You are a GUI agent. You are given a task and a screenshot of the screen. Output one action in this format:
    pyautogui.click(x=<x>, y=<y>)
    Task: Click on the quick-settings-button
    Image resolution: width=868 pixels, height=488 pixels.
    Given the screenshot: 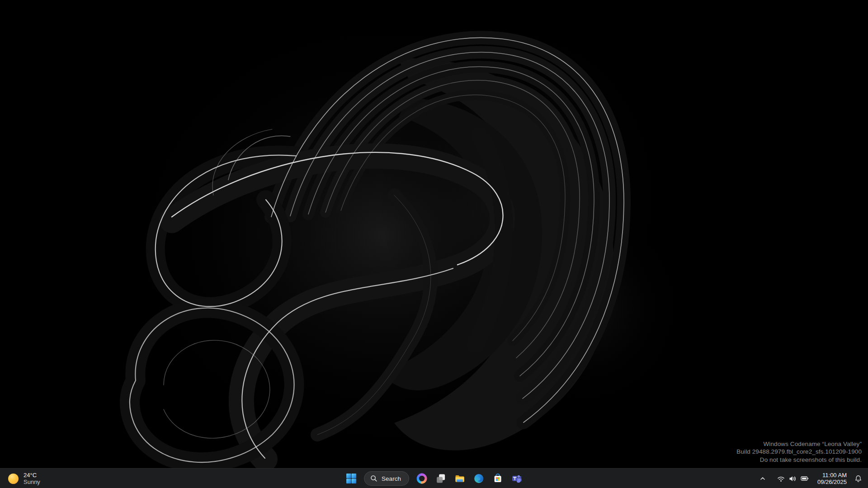 What is the action you would take?
    pyautogui.click(x=793, y=479)
    